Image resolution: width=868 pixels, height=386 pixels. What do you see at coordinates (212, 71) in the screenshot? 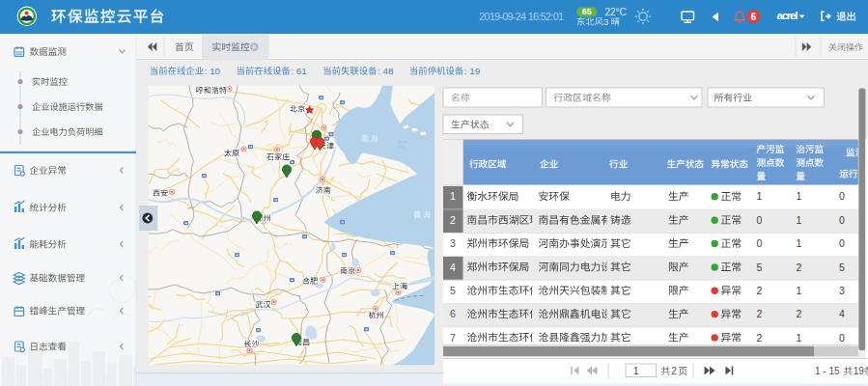
I see `svg-text:: 10: : 10` at bounding box center [212, 71].